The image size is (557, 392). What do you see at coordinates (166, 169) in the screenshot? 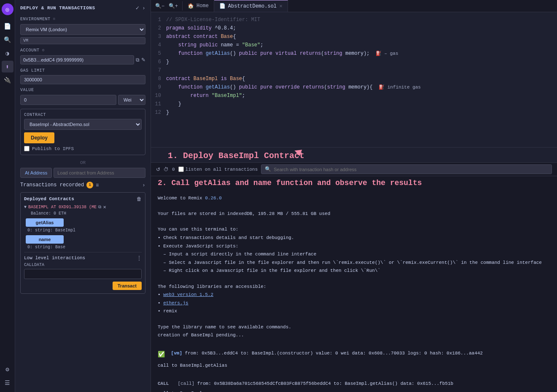
I see `terminal-history-icon: ⏱` at bounding box center [166, 169].